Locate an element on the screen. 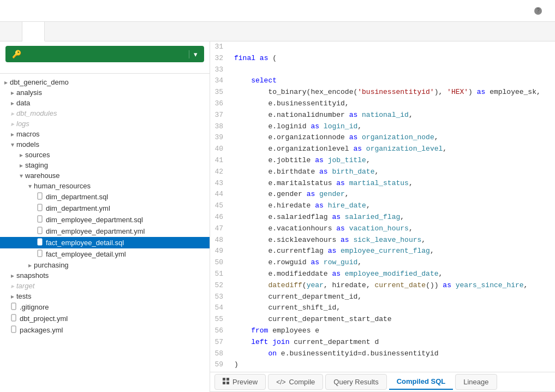 The image size is (555, 392). table-row: 50 e.rowguid as row_guid, is located at coordinates (383, 263).